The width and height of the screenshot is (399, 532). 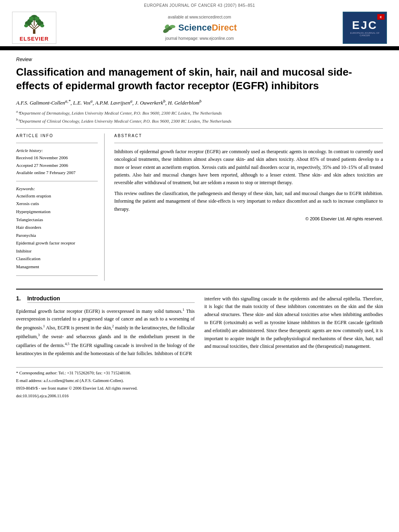 I want to click on authors: A.F.S. Galimont-Collena,*, L.E. Vosa, A.…, so click(x=200, y=102).